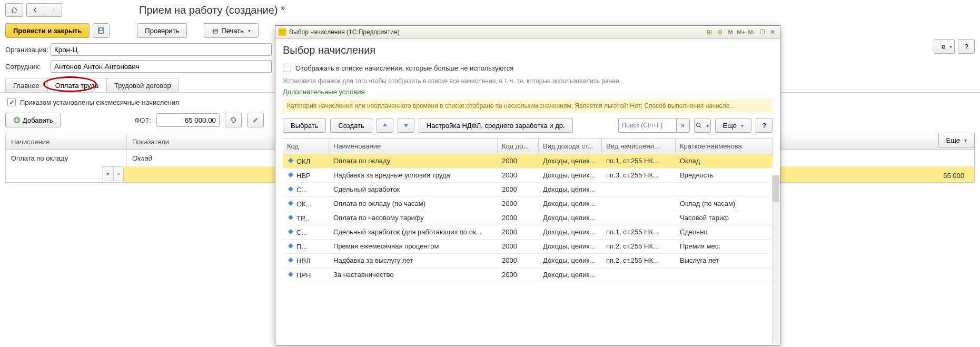 The height and width of the screenshot is (347, 980). I want to click on cell-kn: Сдельно, so click(724, 232).